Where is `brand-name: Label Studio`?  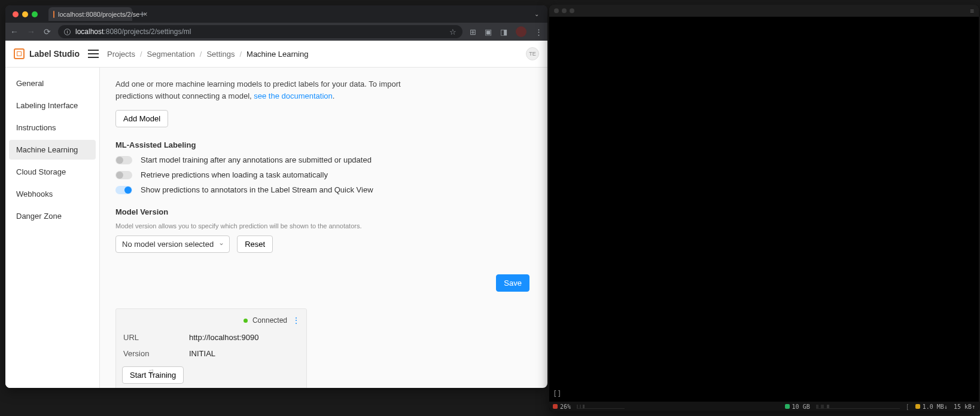 brand-name: Label Studio is located at coordinates (54, 54).